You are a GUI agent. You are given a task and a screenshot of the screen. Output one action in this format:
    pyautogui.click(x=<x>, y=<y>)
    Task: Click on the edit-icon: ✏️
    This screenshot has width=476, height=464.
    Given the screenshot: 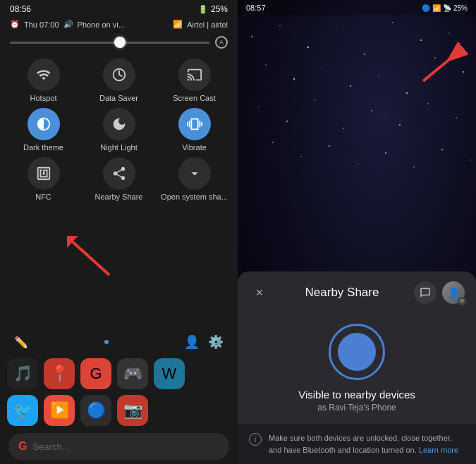 What is the action you would take?
    pyautogui.click(x=21, y=343)
    